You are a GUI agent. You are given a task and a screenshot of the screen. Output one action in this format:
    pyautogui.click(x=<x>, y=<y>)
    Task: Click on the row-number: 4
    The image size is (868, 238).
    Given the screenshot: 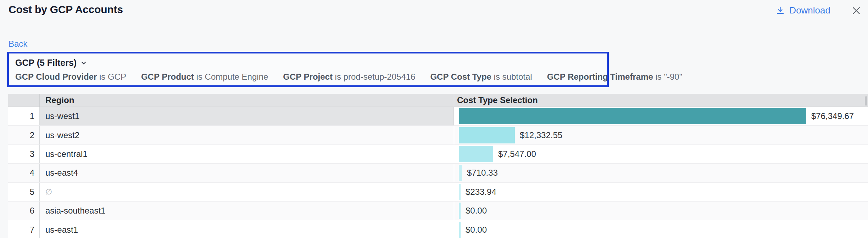 What is the action you would take?
    pyautogui.click(x=24, y=173)
    